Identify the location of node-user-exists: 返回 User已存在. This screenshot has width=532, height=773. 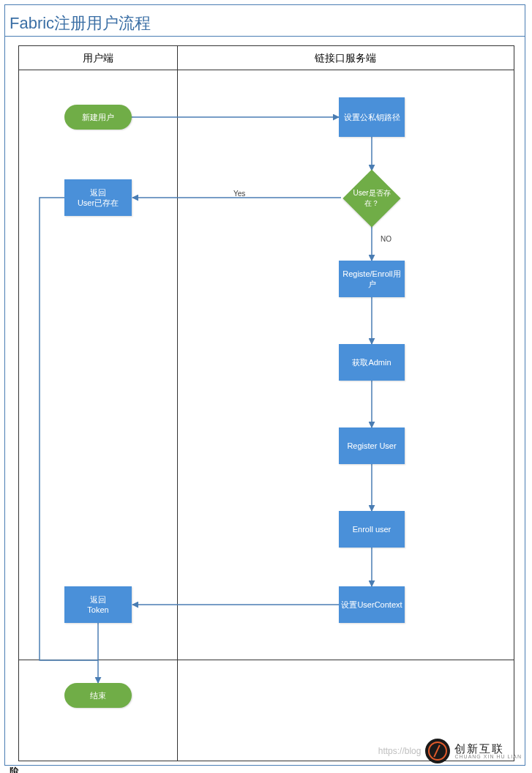
(98, 198).